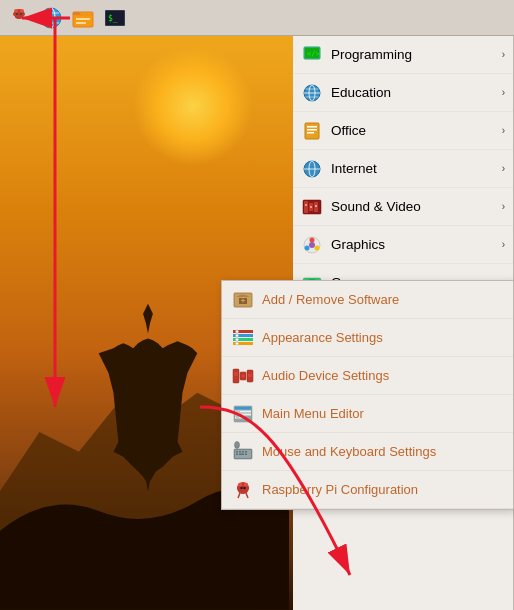 This screenshot has height=610, width=514. Describe the element at coordinates (243, 338) in the screenshot. I see `appearance-icon` at that location.